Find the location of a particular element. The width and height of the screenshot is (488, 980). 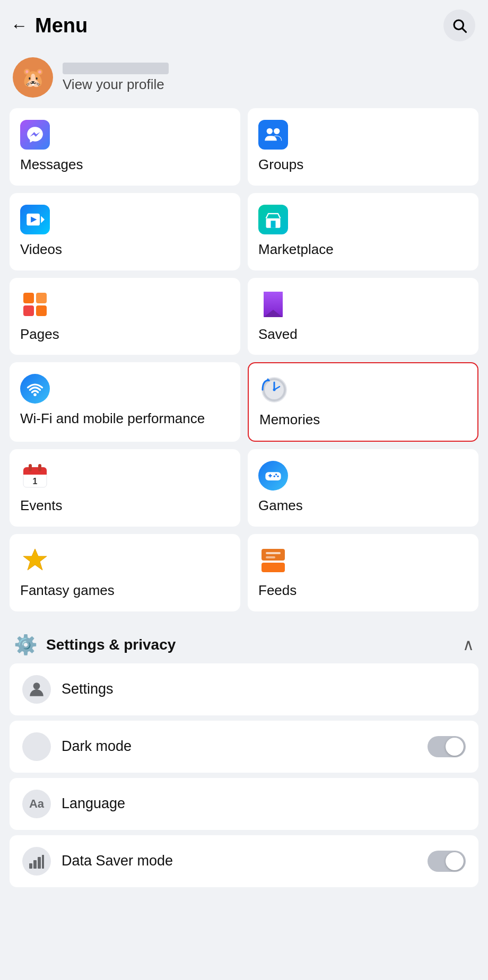

page-title: Menu is located at coordinates (62, 25).